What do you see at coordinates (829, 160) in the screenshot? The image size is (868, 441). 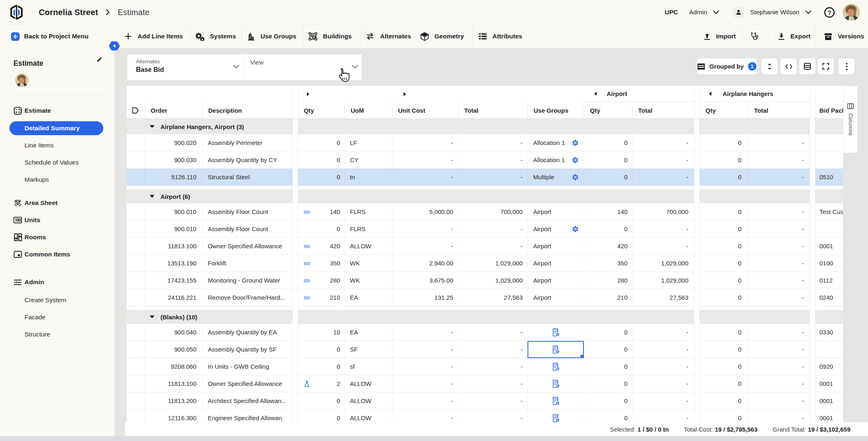 I see `cell-bid` at bounding box center [829, 160].